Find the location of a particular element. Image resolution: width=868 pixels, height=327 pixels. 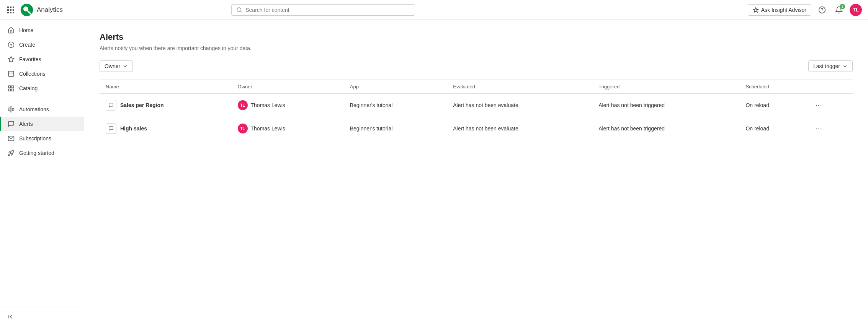

owner-filter-button: Owner is located at coordinates (116, 66).